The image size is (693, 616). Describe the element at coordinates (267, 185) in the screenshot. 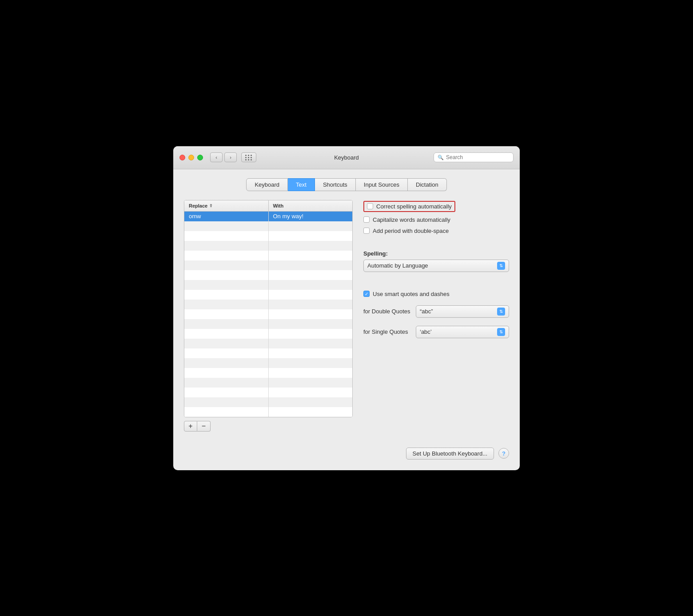

I see `tab-keyboard: Keyboard` at that location.